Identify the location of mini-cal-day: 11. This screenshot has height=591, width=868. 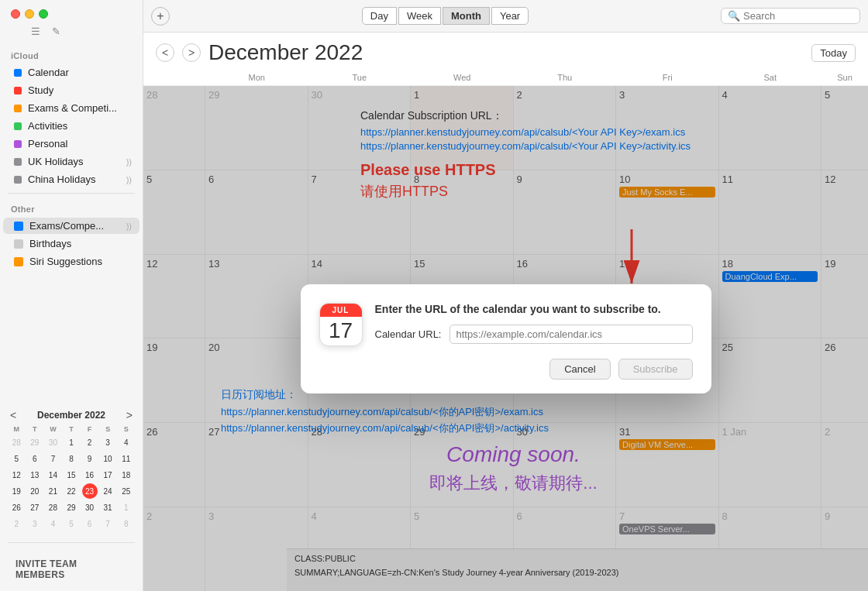
(126, 459).